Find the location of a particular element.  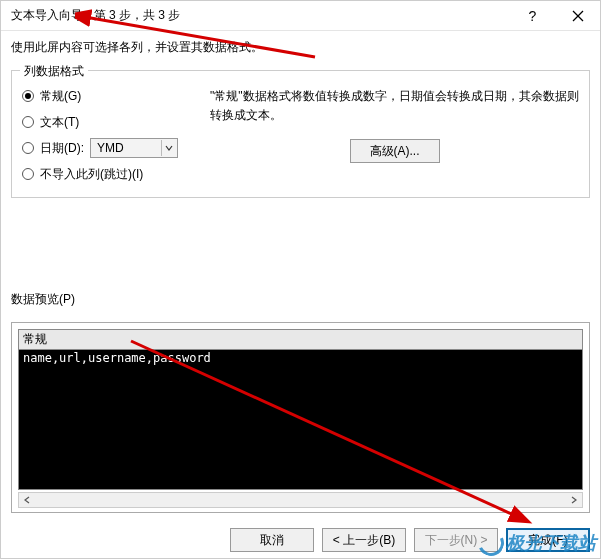

preview-column-header: 常规 is located at coordinates (300, 340).